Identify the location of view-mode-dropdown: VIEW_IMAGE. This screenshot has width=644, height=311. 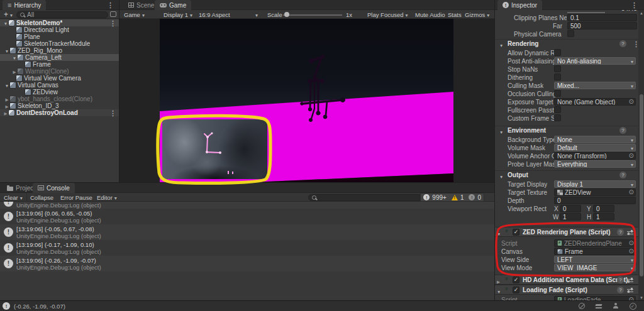
(595, 268).